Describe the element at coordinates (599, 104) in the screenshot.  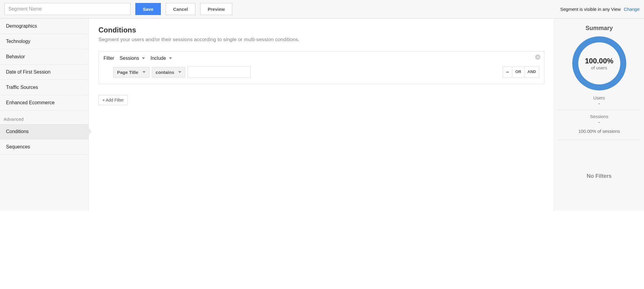
I see `users-value: -` at that location.